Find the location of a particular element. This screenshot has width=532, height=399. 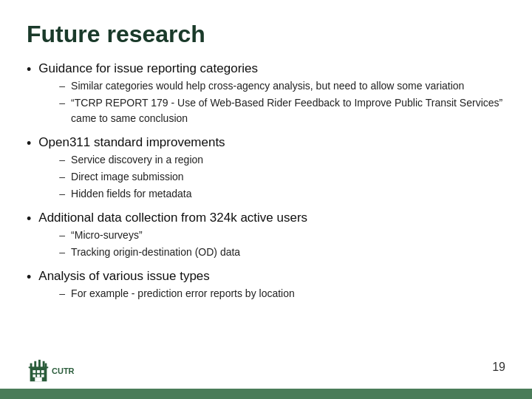

sub-text: Direct image submission is located at coordinates (127, 177).